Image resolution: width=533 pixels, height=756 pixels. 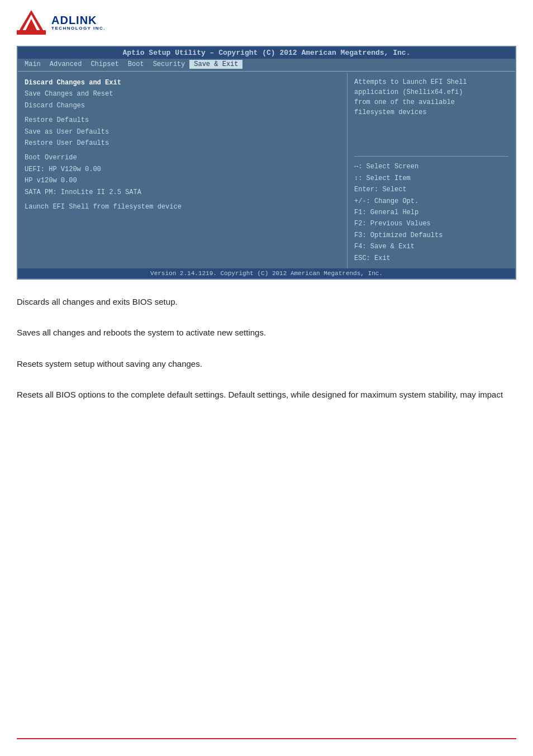 What do you see at coordinates (431, 190) in the screenshot?
I see `key-enter-select: Enter: Select` at bounding box center [431, 190].